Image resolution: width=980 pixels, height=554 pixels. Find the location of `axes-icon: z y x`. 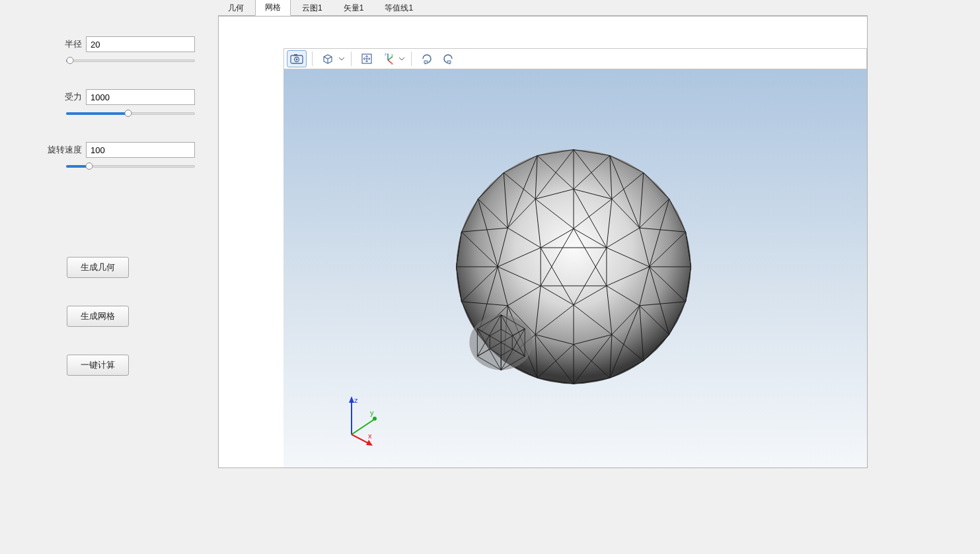

axes-icon: z y x is located at coordinates (388, 59).